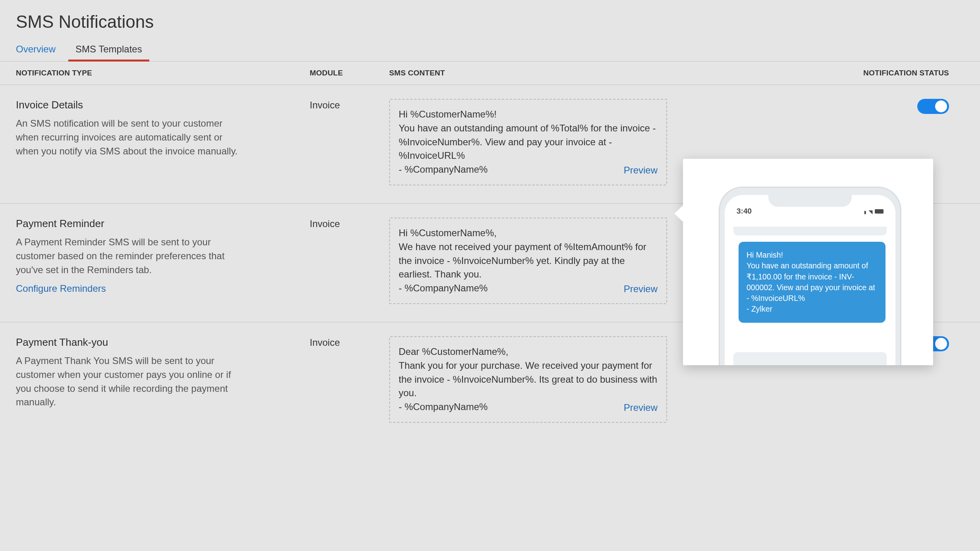 This screenshot has height=551, width=980. Describe the element at coordinates (528, 114) in the screenshot. I see `sms-greeting: Hi %CustomerName%!` at that location.